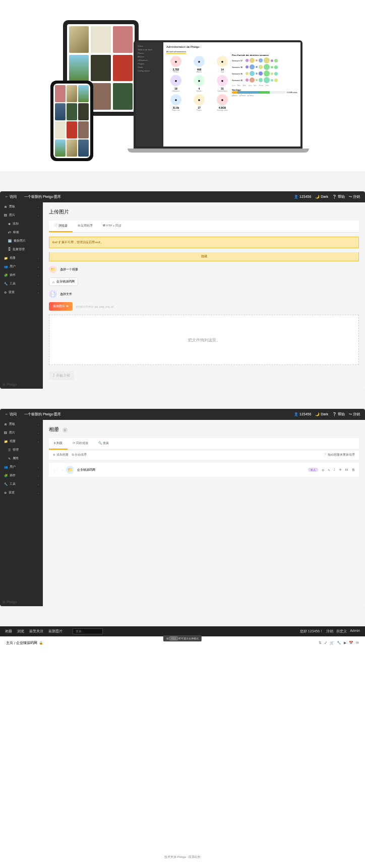 The height and width of the screenshot is (868, 365). What do you see at coordinates (112, 227) in the screenshot?
I see `upload-tab-2: ⇄ FTP + 同步` at bounding box center [112, 227].